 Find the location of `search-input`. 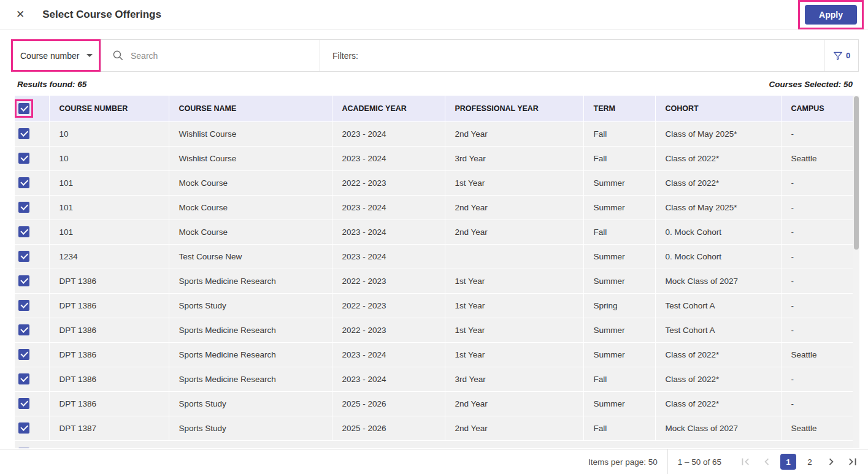

search-input is located at coordinates (225, 56).